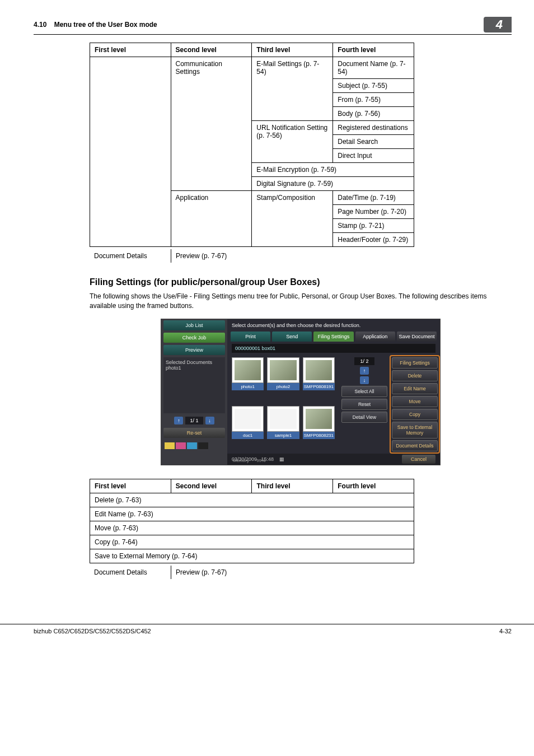 This screenshot has width=534, height=756. What do you see at coordinates (364, 417) in the screenshot?
I see `detail-view-button: Detail View` at bounding box center [364, 417].